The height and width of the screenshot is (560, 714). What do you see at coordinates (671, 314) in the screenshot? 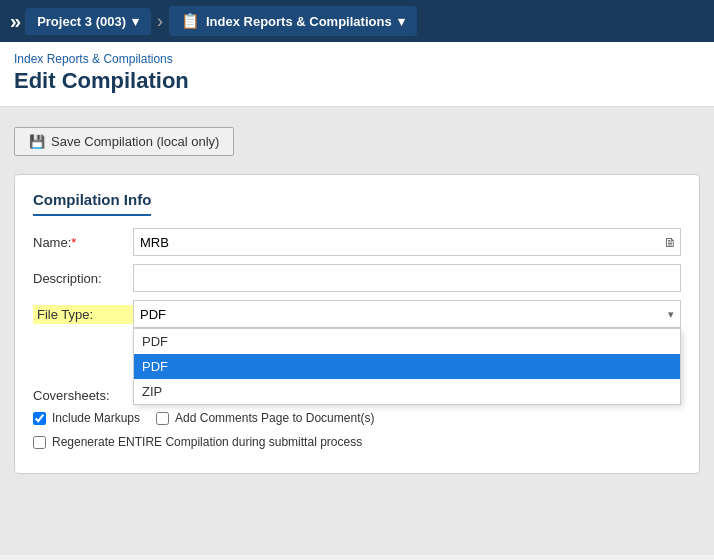
I see `dropdown-chevron-icon: ▾` at bounding box center [671, 314].